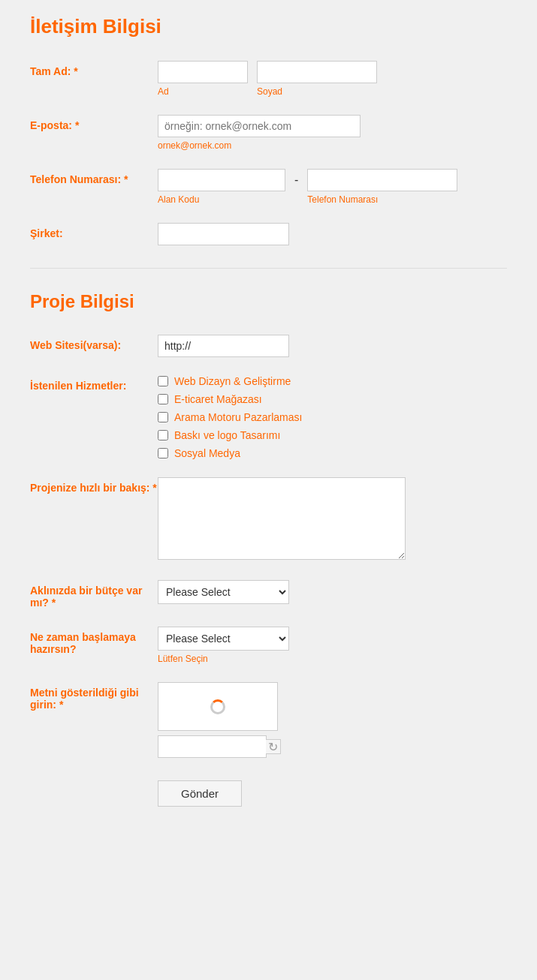 This screenshot has width=537, height=980. What do you see at coordinates (94, 696) in the screenshot?
I see `captcha-label: Metni gösterildiği gibi girin: *` at bounding box center [94, 696].